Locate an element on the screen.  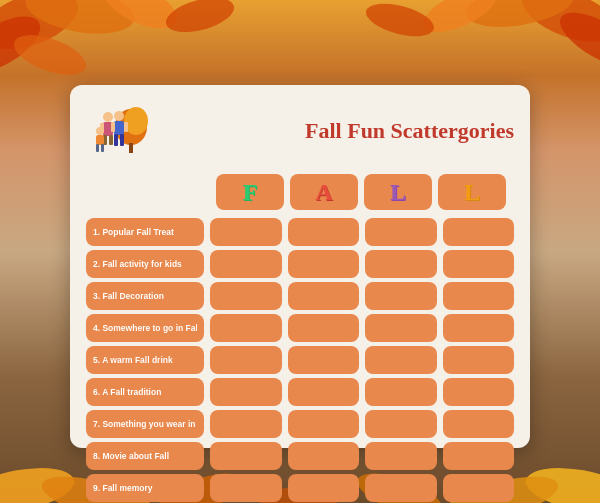
category-cell: 2. Fall activity for kids is located at coordinates (145, 264).